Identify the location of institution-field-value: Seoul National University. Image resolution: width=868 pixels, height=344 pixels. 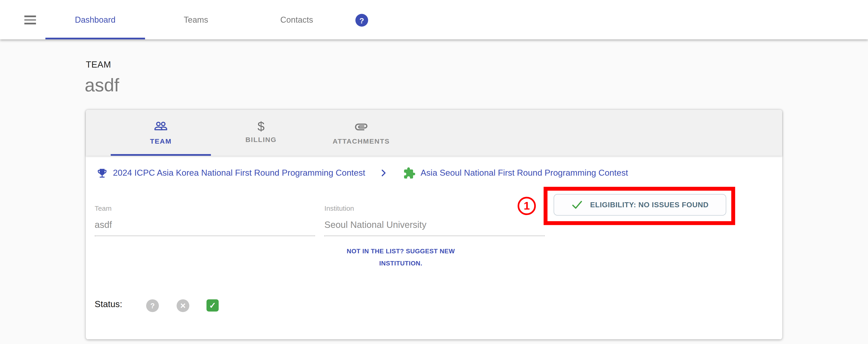
(435, 228).